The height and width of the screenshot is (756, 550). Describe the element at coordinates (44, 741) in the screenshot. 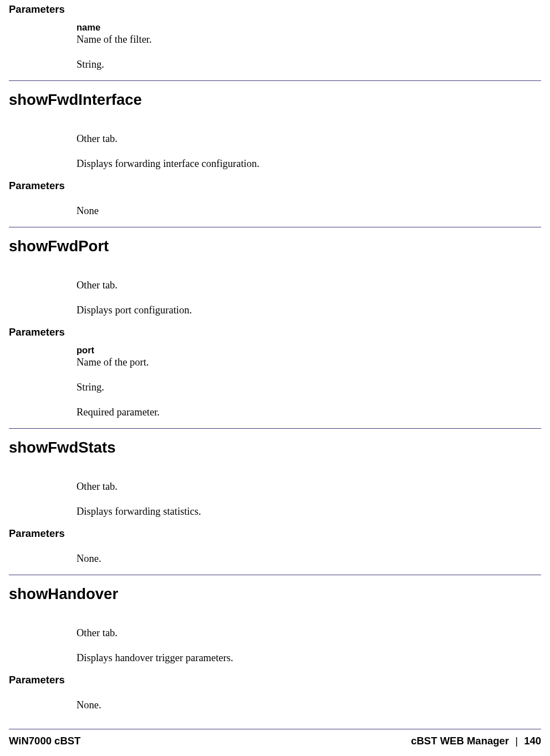

I see `footer-left: WiN7000 cBST` at that location.